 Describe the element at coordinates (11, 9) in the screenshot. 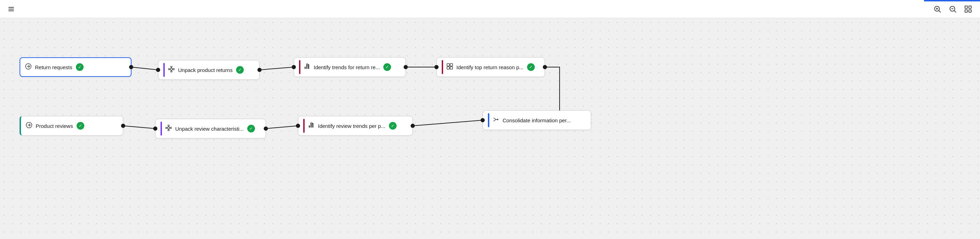

I see `sidebar-toggle-button` at that location.